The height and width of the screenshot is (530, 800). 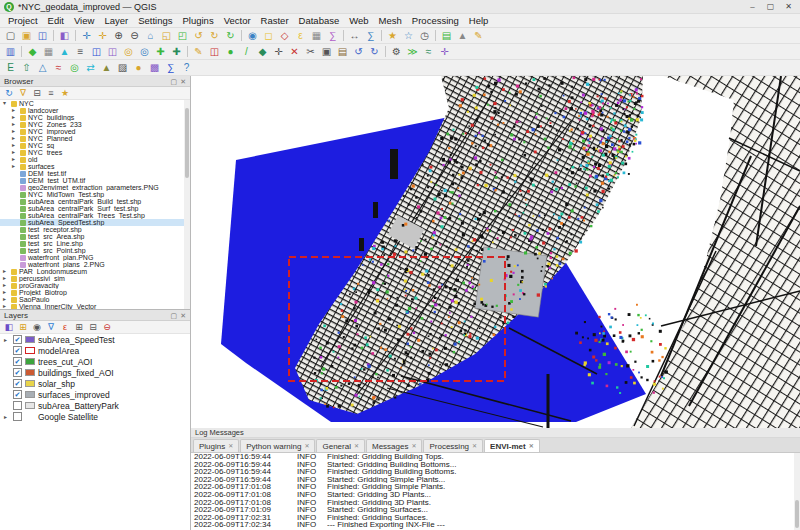 What do you see at coordinates (118, 36) in the screenshot?
I see `zoom-in-icon: ⊕` at bounding box center [118, 36].